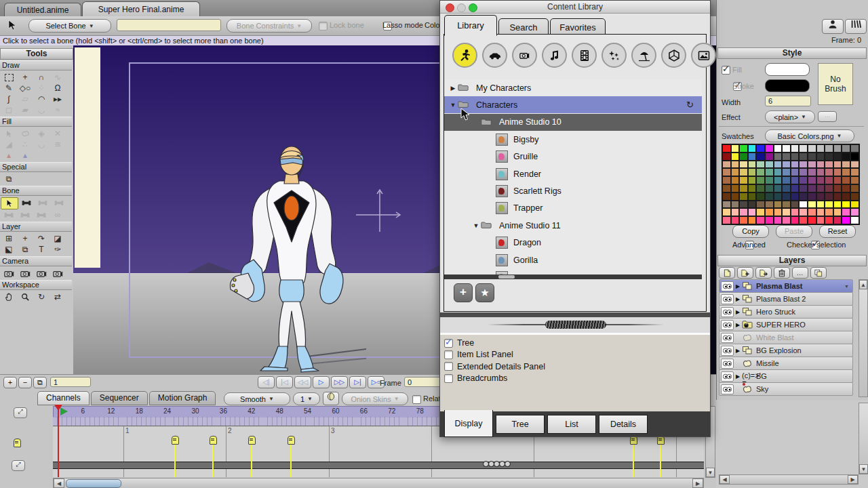 This screenshot has width=868, height=488. Describe the element at coordinates (782, 272) in the screenshot. I see `delete-layer-button` at that location.